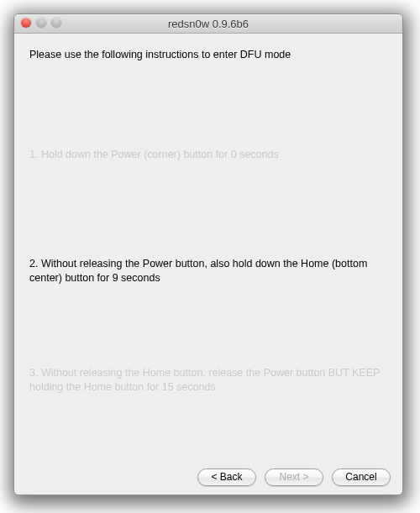  Describe the element at coordinates (208, 380) in the screenshot. I see `step-3: 3. Without releasing the Home button, re…` at that location.